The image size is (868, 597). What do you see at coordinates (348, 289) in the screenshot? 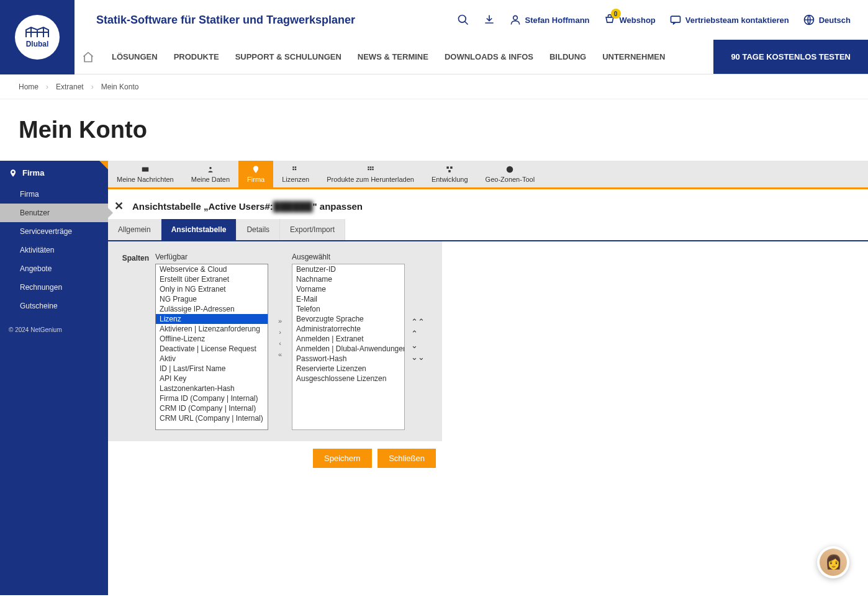
I see `selected-item: Vorname` at bounding box center [348, 289].